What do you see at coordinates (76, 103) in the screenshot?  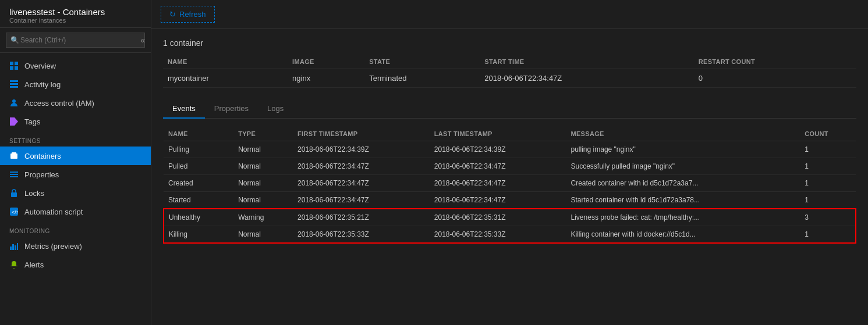 I see `sidebar-item-access-control: Access control (IAM)` at bounding box center [76, 103].